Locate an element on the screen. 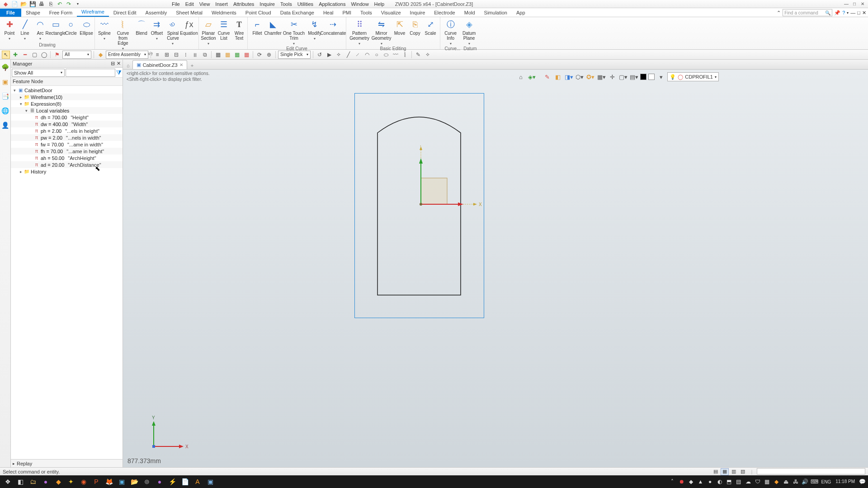  open-icon: 📂 is located at coordinates (24, 4).